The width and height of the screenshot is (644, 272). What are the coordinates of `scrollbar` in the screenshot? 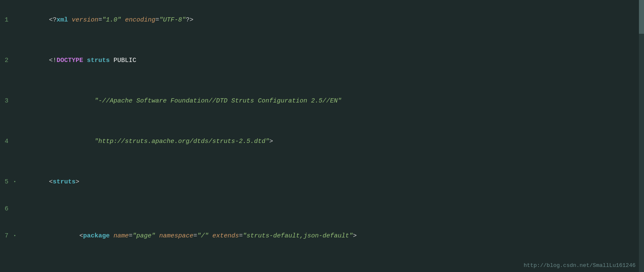 It's located at (641, 136).